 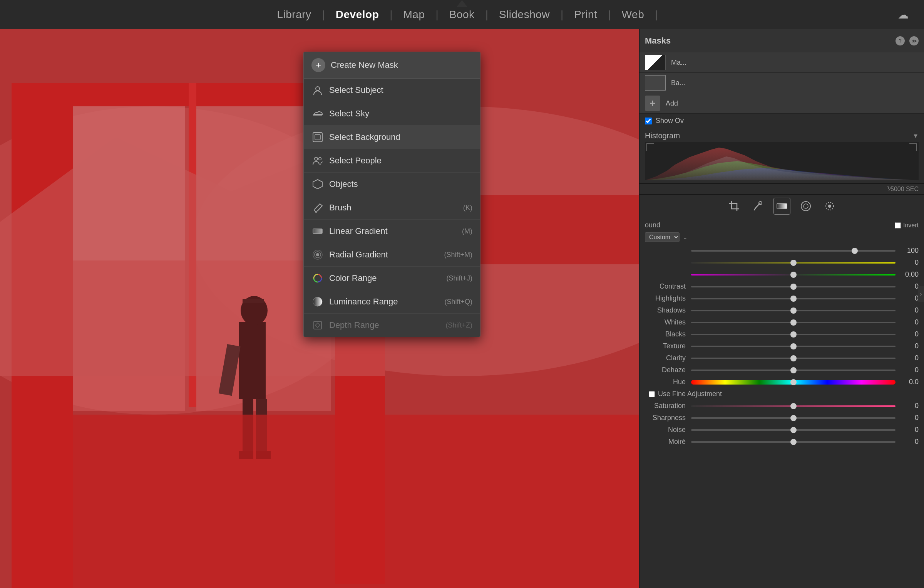 I want to click on histogram-corner-tr, so click(x=913, y=147).